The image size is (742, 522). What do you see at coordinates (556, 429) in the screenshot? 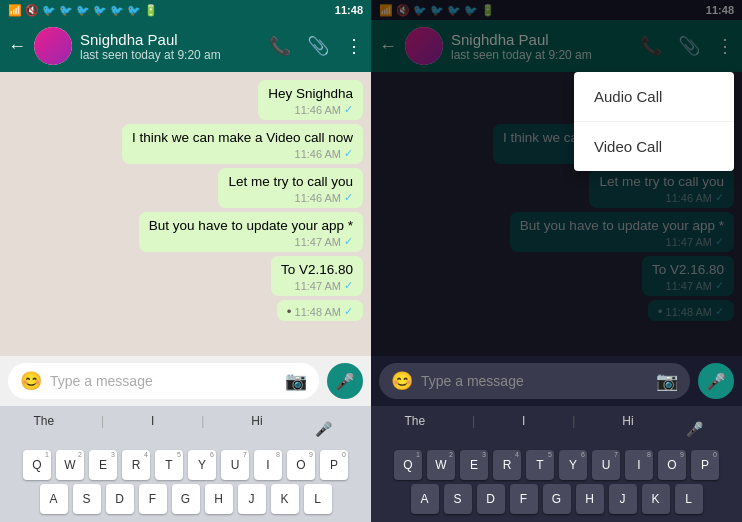
I see `key-suggestions-right: The | I | Hi 🎤` at bounding box center [556, 429].